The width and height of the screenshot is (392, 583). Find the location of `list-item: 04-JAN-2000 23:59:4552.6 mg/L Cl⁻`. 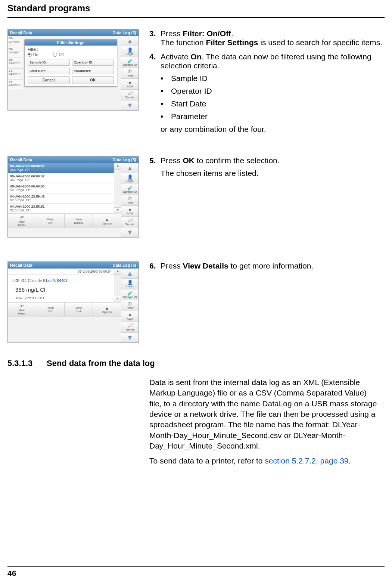

list-item: 04-JAN-2000 23:59:4552.6 mg/L Cl⁻ is located at coordinates (61, 199).